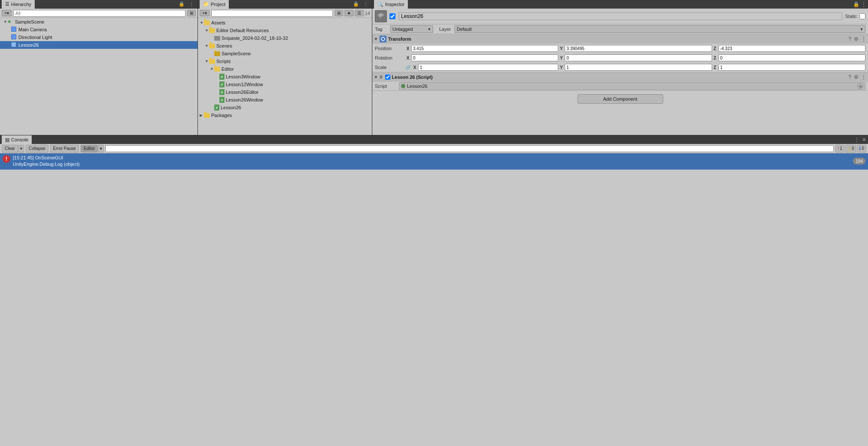  I want to click on error-pause-button: Error Pause, so click(64, 149).